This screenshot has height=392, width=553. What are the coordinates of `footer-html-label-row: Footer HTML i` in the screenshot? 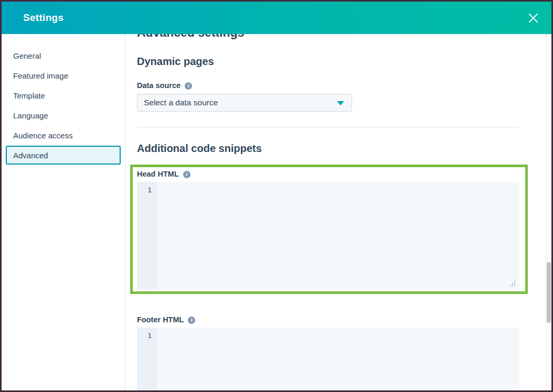 It's located at (328, 320).